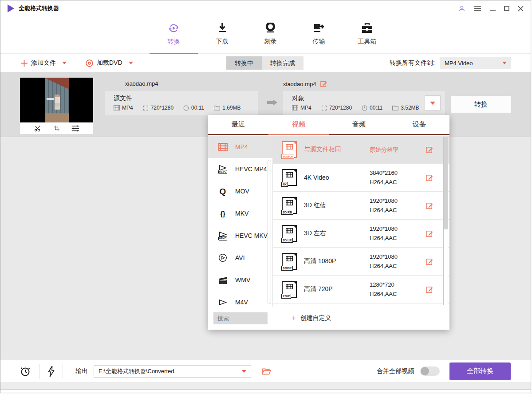  Describe the element at coordinates (289, 233) in the screenshot. I see `3d-lr-preset-badge-icon: 3D LR` at that location.